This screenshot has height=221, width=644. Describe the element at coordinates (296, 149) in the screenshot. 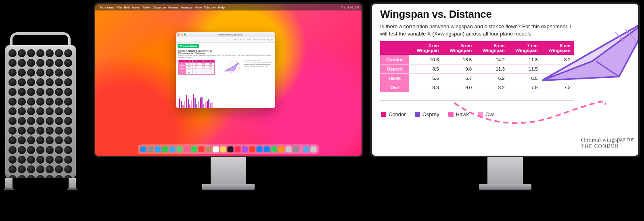

I see `dock-app-settings` at that location.